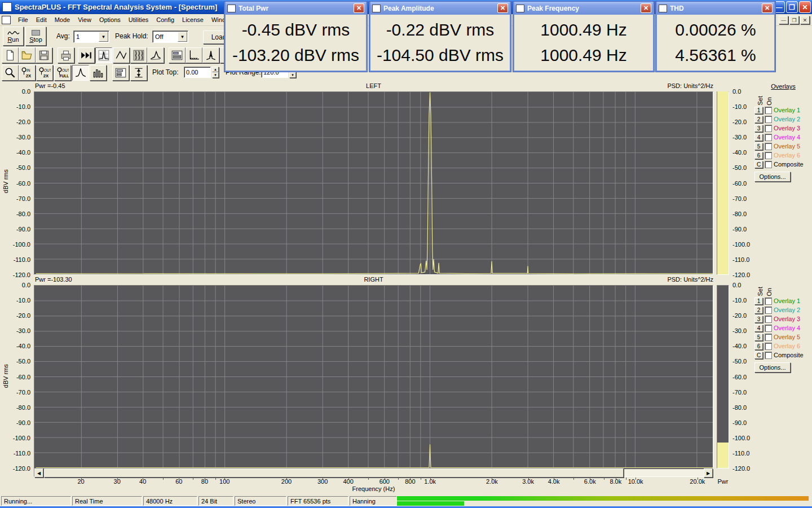 The image size is (812, 508). Describe the element at coordinates (139, 20) in the screenshot. I see `menu-utilities: Utilities` at that location.